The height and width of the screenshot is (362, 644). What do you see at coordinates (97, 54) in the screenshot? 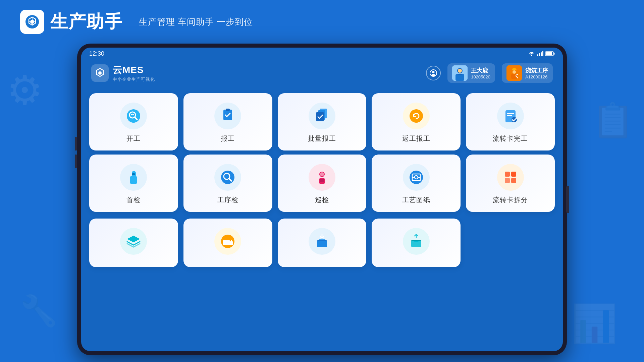
I see `status-time: 12:30` at bounding box center [97, 54].